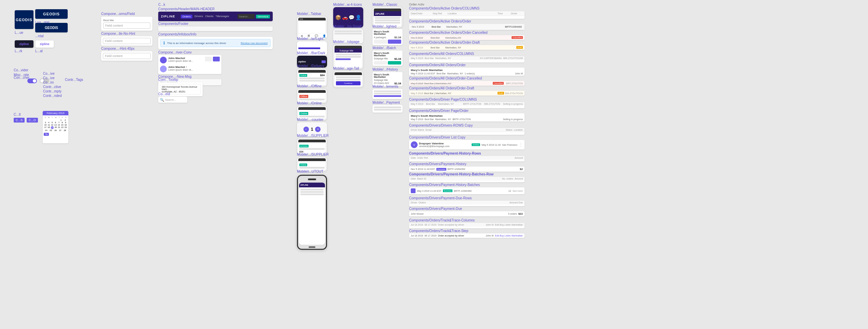 Image resolution: width=868 pixels, height=329 pixels. What do you see at coordinates (467, 14) in the screenshot?
I see `columns-header-row: Date/Order Stop Ref Location Time Driver` at bounding box center [467, 14].